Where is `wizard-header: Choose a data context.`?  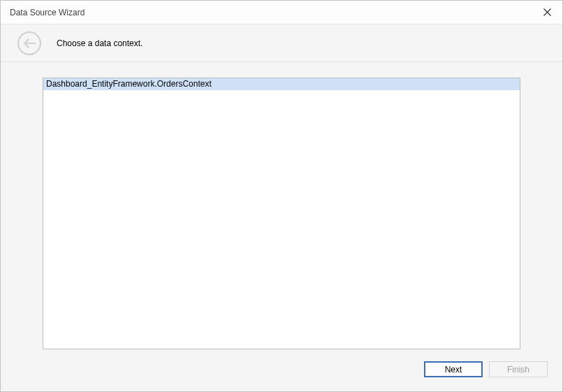
wizard-header: Choose a data context. is located at coordinates (282, 43).